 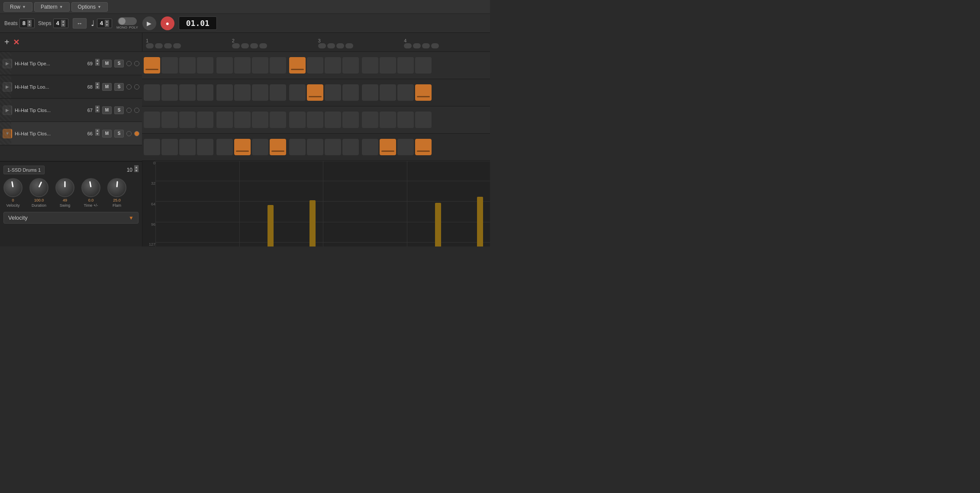 What do you see at coordinates (107, 110) in the screenshot?
I see `track-mute-3: M` at bounding box center [107, 110].